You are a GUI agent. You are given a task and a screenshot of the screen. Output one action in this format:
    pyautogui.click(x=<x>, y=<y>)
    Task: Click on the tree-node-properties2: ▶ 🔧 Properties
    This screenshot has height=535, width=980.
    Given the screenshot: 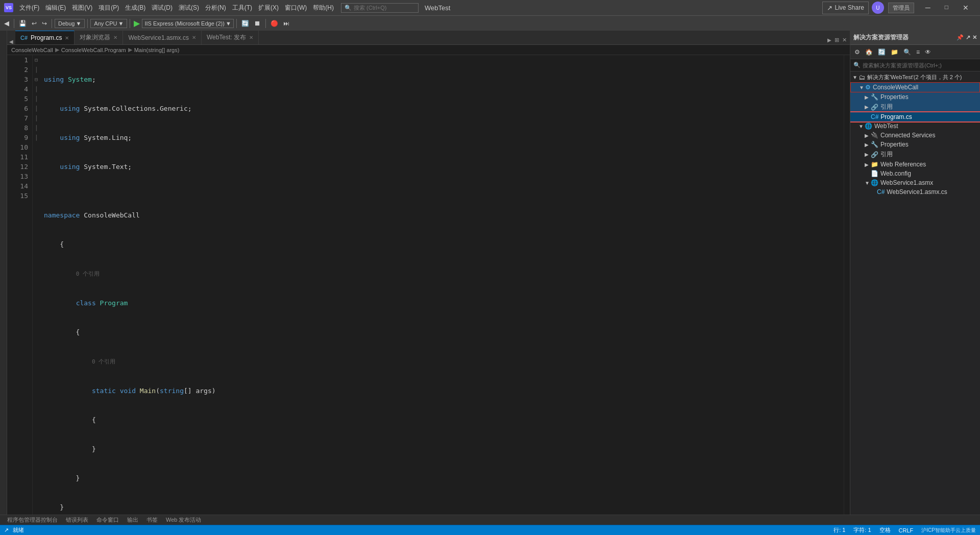 What is the action you would take?
    pyautogui.click(x=915, y=144)
    